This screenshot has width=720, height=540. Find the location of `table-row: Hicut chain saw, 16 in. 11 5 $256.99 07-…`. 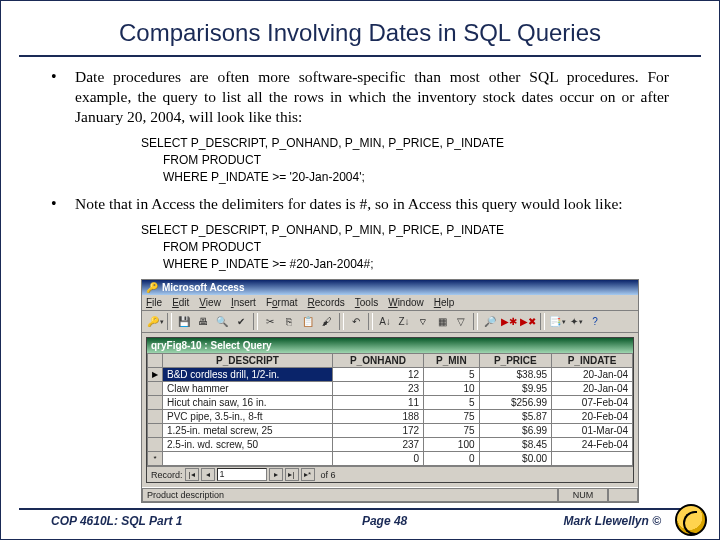

table-row: Hicut chain saw, 16 in. 11 5 $256.99 07-… is located at coordinates (390, 403).